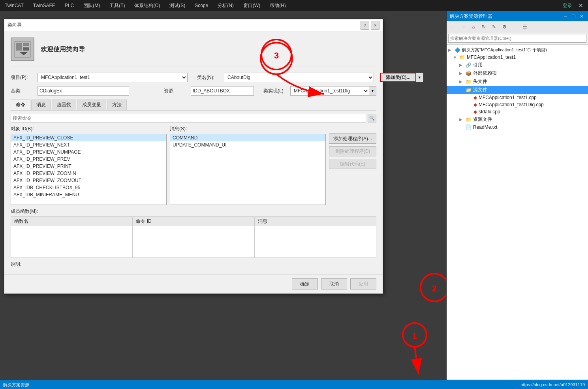 The width and height of the screenshot is (588, 389). Describe the element at coordinates (23, 91) in the screenshot. I see `base-class-label: 基类:` at that location.